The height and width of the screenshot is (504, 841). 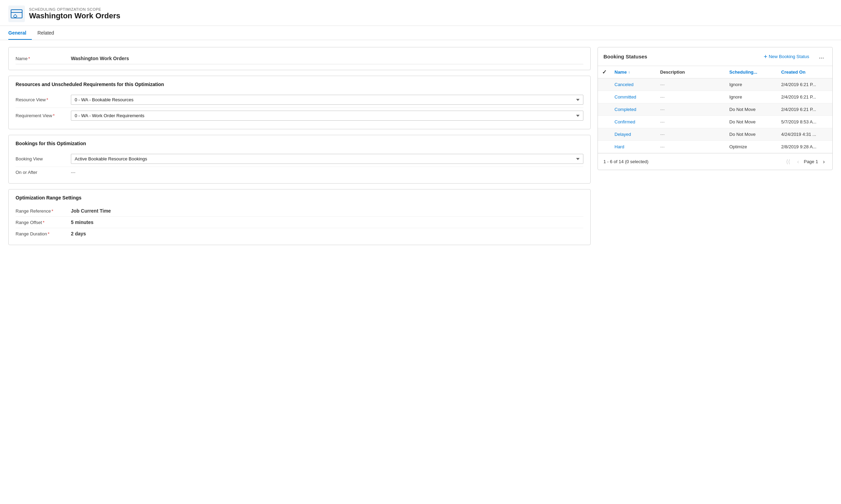 I want to click on resource-view-select: 0 - WA - Bookable Resources, so click(x=327, y=100).